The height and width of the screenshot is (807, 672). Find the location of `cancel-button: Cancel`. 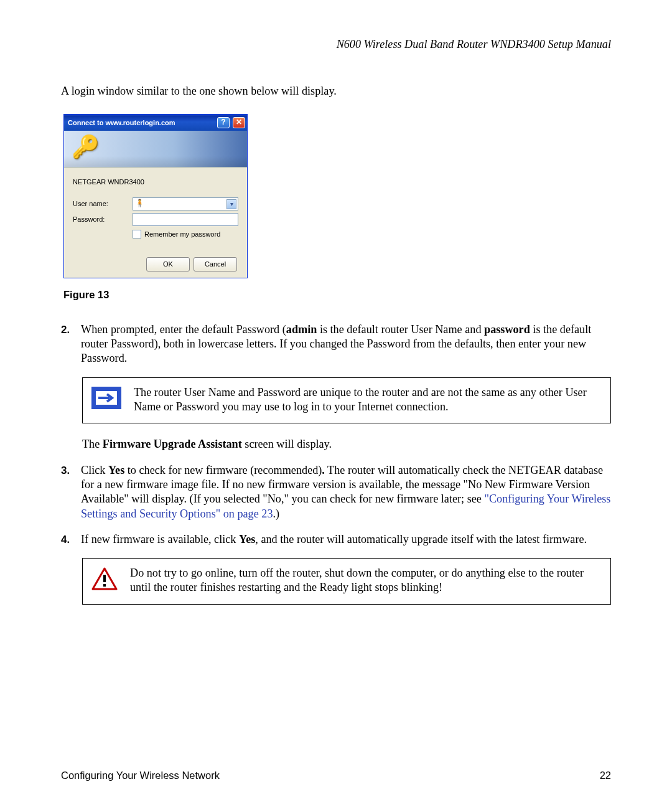

cancel-button: Cancel is located at coordinates (215, 264).